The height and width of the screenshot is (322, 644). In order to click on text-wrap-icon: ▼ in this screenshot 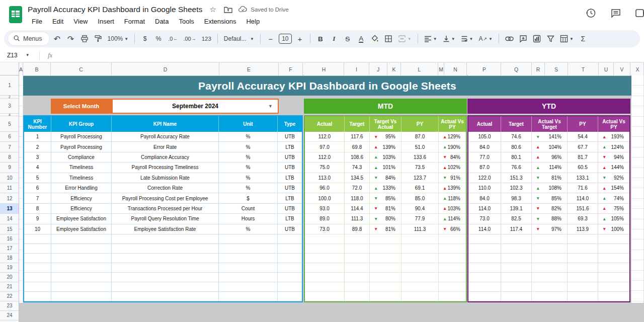, I will do `click(467, 39)`.